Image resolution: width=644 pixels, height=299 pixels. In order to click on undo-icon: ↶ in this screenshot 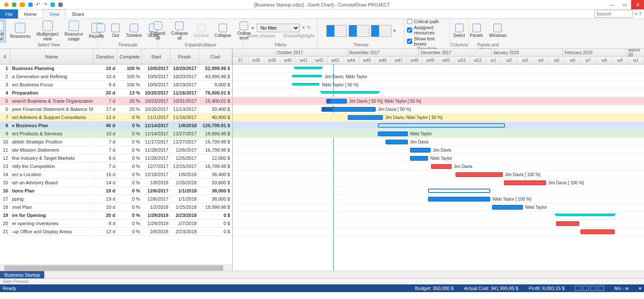, I will do `click(38, 4)`.